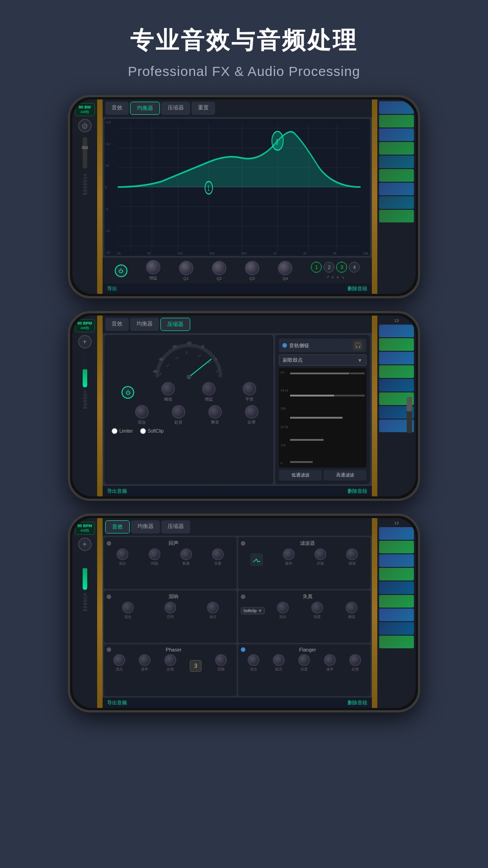 This screenshot has width=488, height=868. What do you see at coordinates (316, 267) in the screenshot?
I see `band-1-btn: 1` at bounding box center [316, 267].